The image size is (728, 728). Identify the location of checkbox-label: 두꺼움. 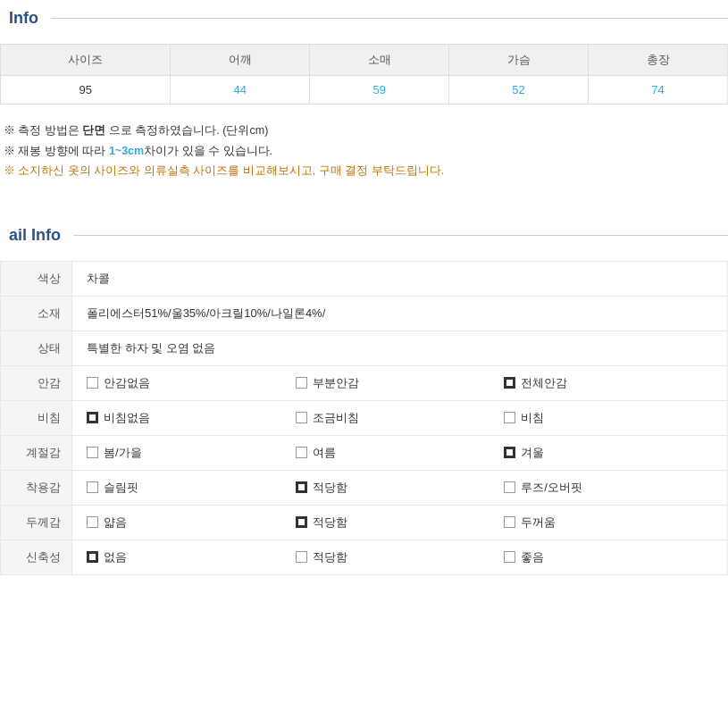
(538, 523).